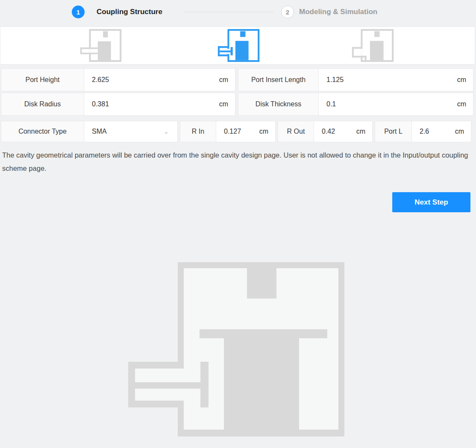 This screenshot has width=476, height=448. I want to click on port-center-pin, so click(167, 385).